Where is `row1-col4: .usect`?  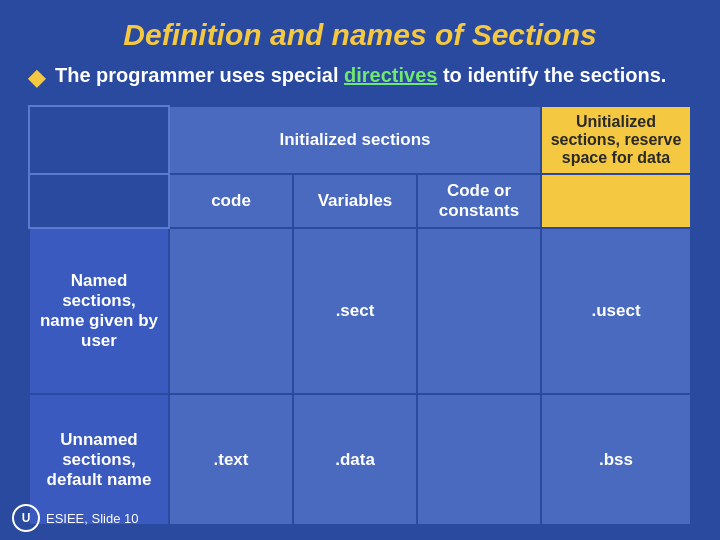 row1-col4: .usect is located at coordinates (616, 311).